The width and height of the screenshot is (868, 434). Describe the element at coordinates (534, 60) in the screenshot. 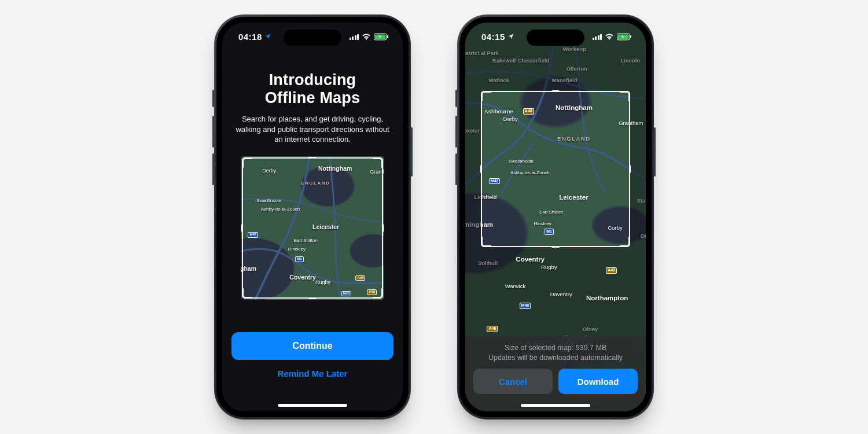

I see `city-label: Chesterfield` at that location.